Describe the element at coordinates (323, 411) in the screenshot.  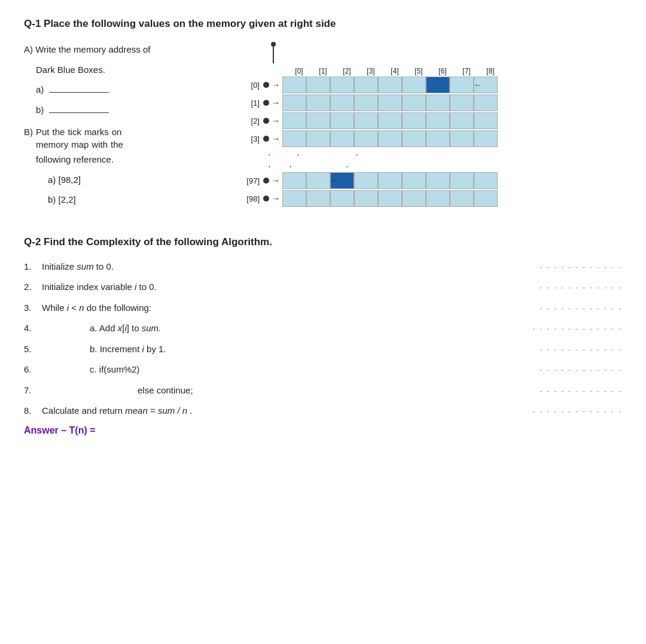
I see `step-8: 8. Calculate and return mean = sum / n .…` at that location.